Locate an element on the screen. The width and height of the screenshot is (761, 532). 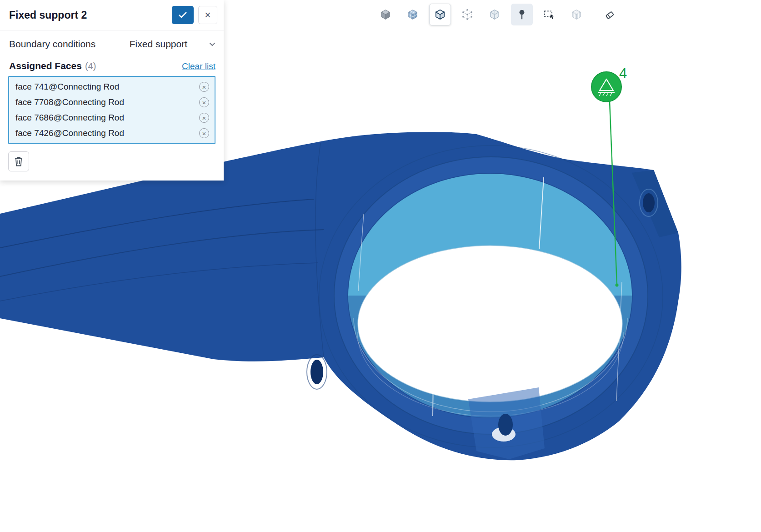
assigned-faces-header: Assigned Faces (4) Clear list is located at coordinates (112, 64).